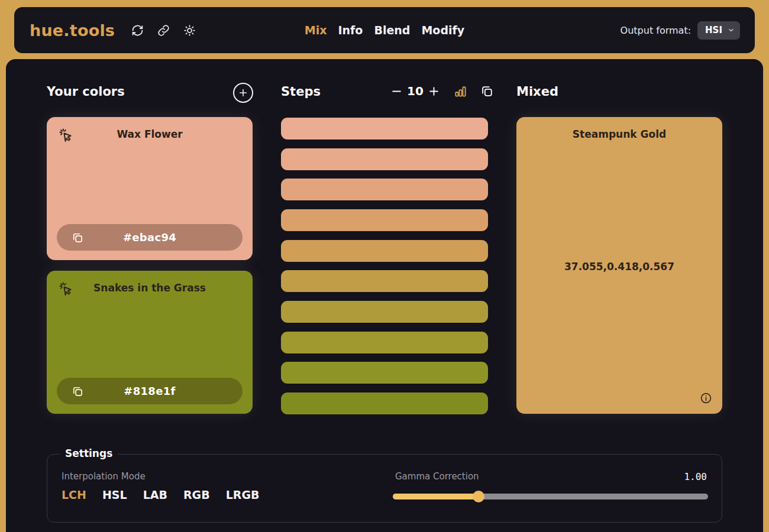 This screenshot has width=769, height=532. Describe the element at coordinates (104, 476) in the screenshot. I see `interpolation-mode-label: Interpolation Mode` at that location.